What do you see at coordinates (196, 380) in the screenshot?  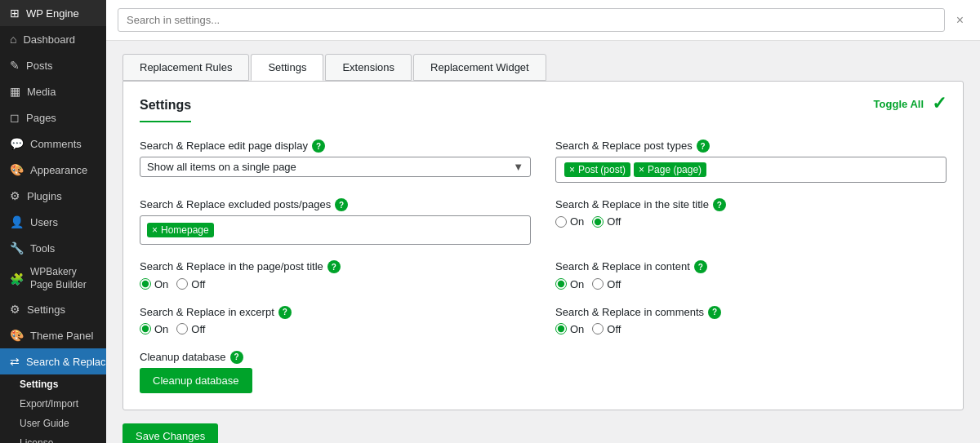 I see `cleanup-database-button: Cleanup database` at bounding box center [196, 380].